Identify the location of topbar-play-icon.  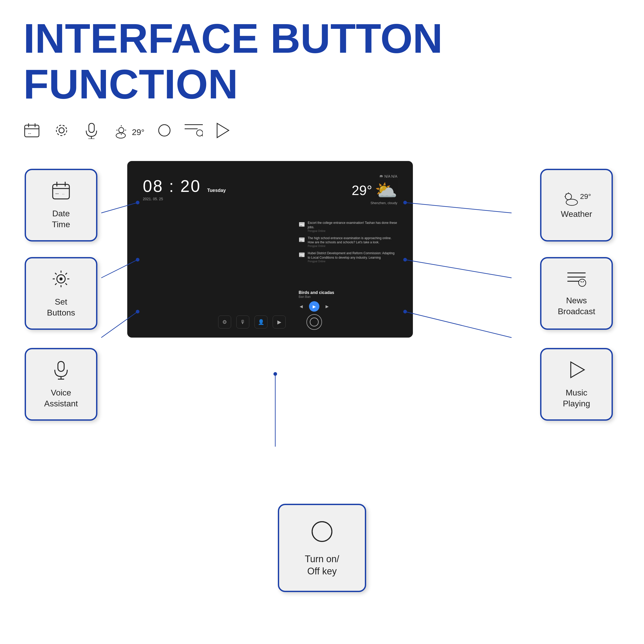
(223, 132).